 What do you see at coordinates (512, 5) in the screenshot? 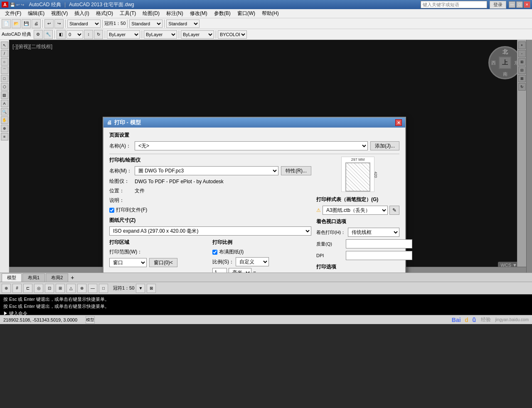
I see `minimize-btn: —` at bounding box center [512, 5].